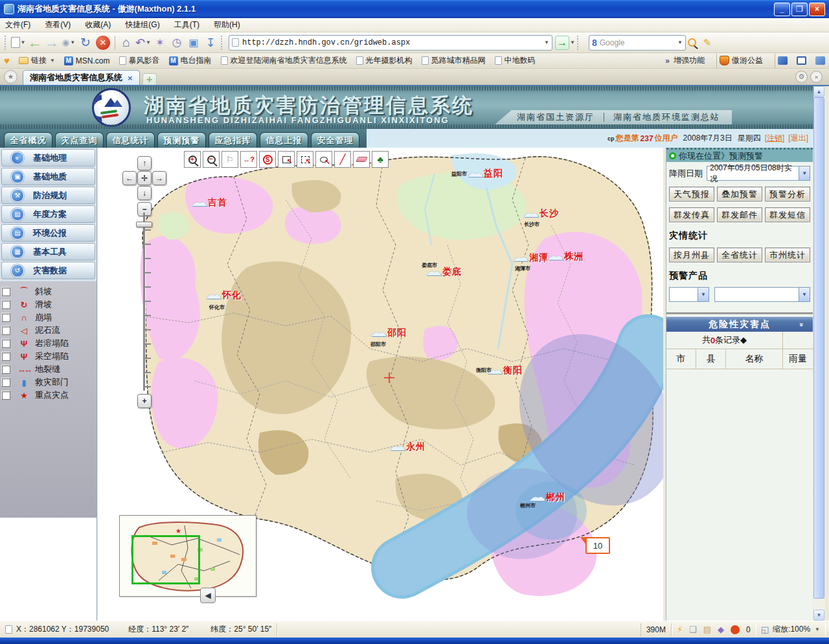 The height and width of the screenshot is (644, 829). Describe the element at coordinates (6, 317) in the screenshot. I see `collapse-checkbox` at that location.